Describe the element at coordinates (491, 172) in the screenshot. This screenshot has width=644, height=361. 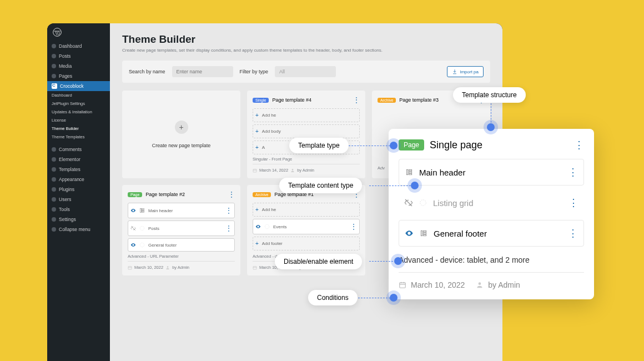
I see `detail-row: Main header ⋮` at that location.